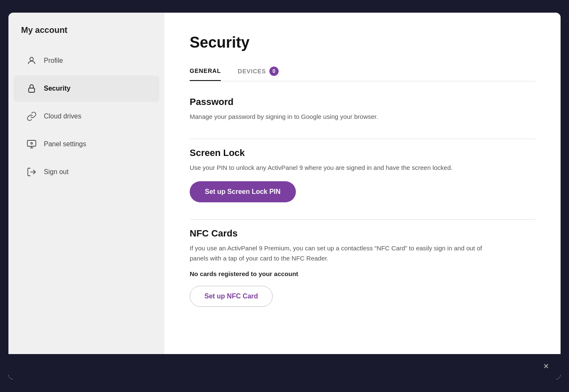  Describe the element at coordinates (341, 168) in the screenshot. I see `screen-lock-desc: Use your PIN to unlock any ActivPanel 9 …` at that location.